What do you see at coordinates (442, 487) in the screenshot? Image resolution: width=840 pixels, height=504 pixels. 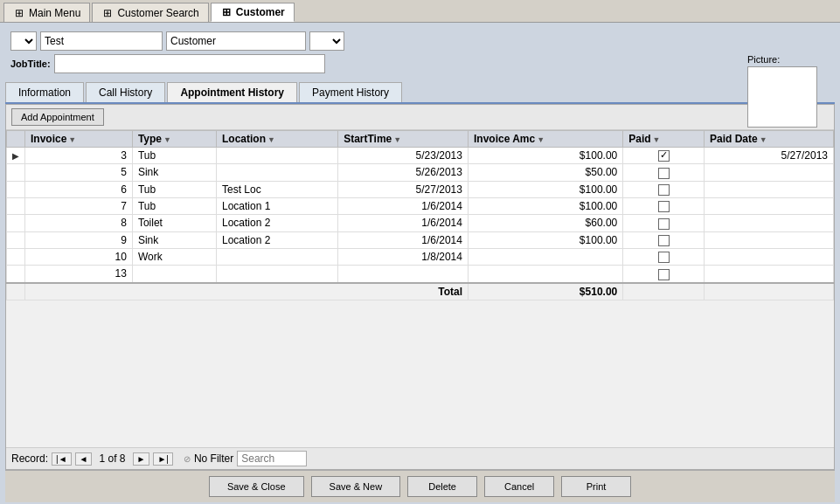 I see `delete-button: Delete` at bounding box center [442, 487].